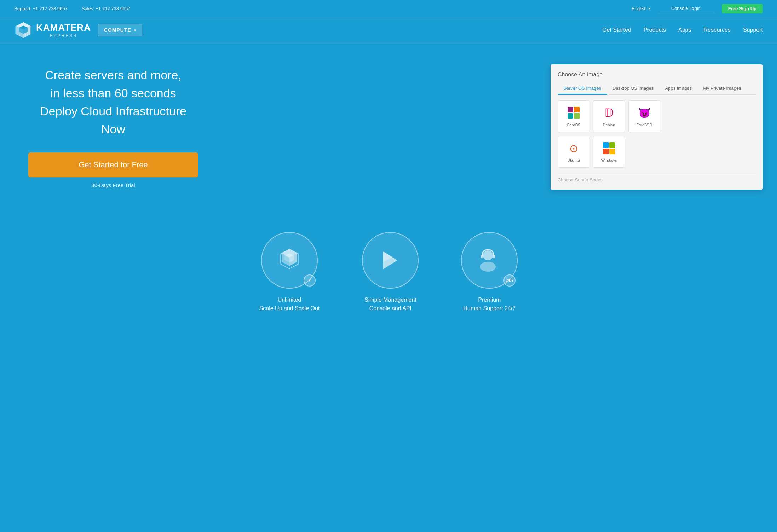 This screenshot has height=532, width=777. I want to click on windows-label: Windows, so click(609, 160).